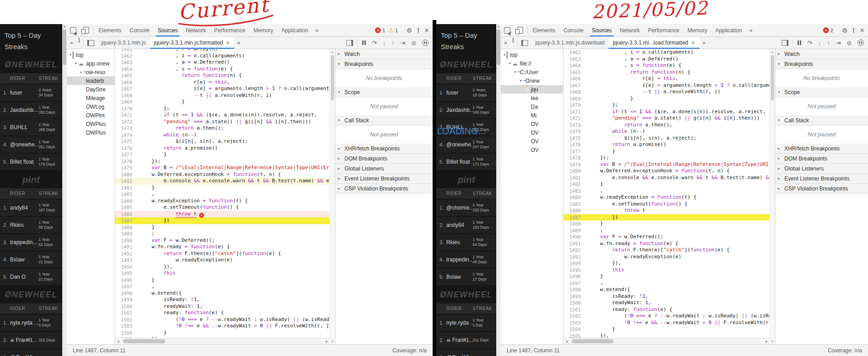 This screenshot has height=356, width=868. What do you see at coordinates (294, 30) in the screenshot?
I see `tab-application: Application` at bounding box center [294, 30].